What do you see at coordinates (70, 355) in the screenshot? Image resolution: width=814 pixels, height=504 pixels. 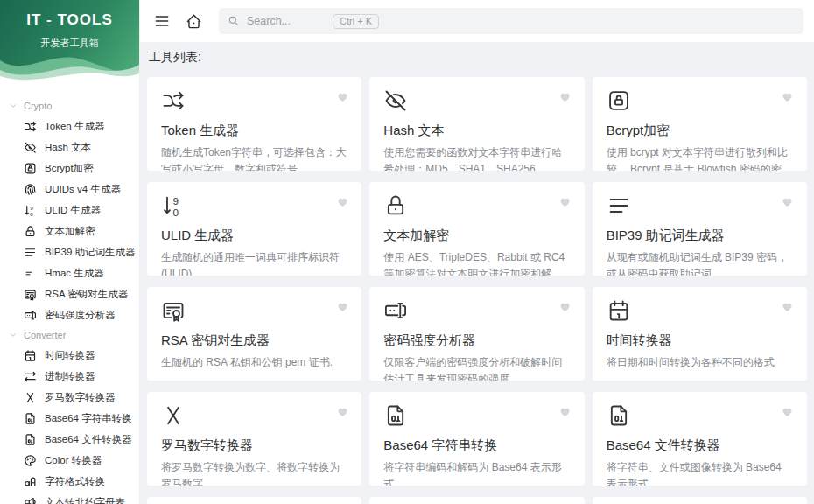 I see `sidebar-item: 时间转换器` at bounding box center [70, 355].